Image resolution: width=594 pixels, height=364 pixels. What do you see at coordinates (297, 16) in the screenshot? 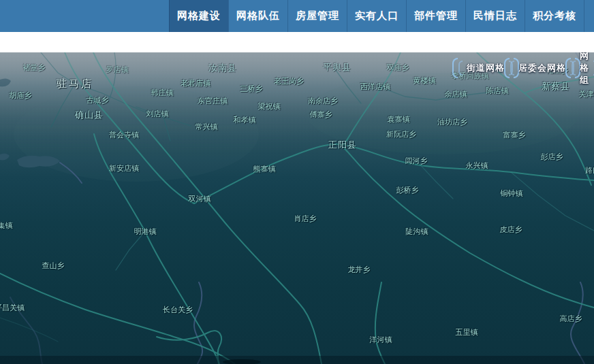
I see `top-navbar: 网格建设网格队伍房屋管理实有人口部件管理民情日志积分考核` at bounding box center [297, 16].